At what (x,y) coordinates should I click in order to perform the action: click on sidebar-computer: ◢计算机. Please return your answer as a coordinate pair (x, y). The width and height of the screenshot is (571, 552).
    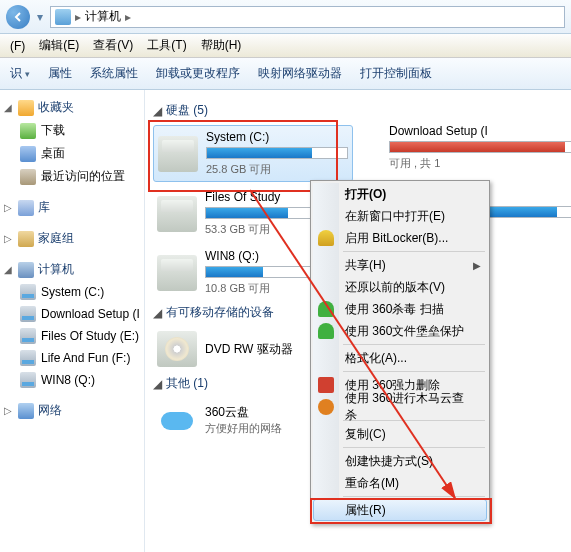
    Looking at the image, I should click on (72, 270).